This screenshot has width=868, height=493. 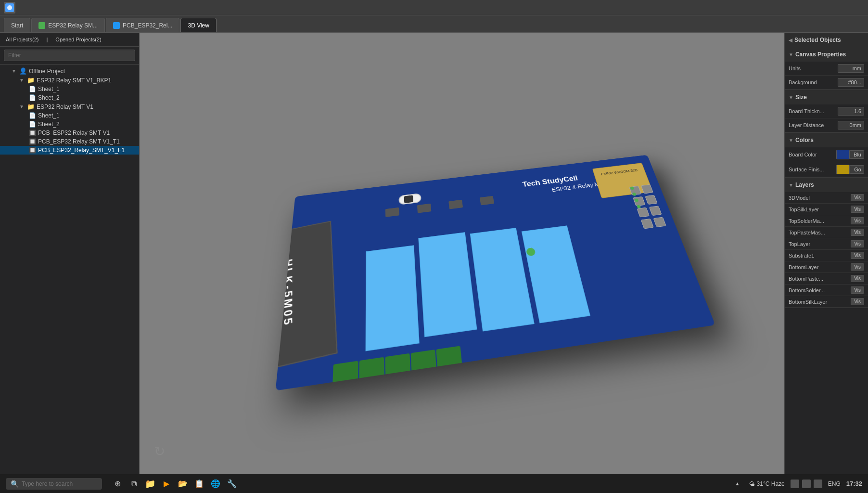 What do you see at coordinates (827, 185) in the screenshot?
I see `layers-header: ▼ Layers` at bounding box center [827, 185].